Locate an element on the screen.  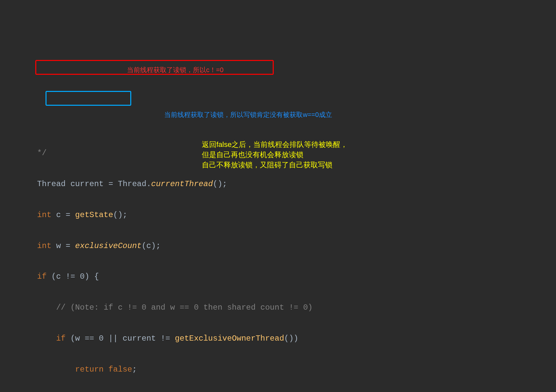
annotation-red: 当前线程获取了读锁，所以c！=0 is located at coordinates (175, 70).